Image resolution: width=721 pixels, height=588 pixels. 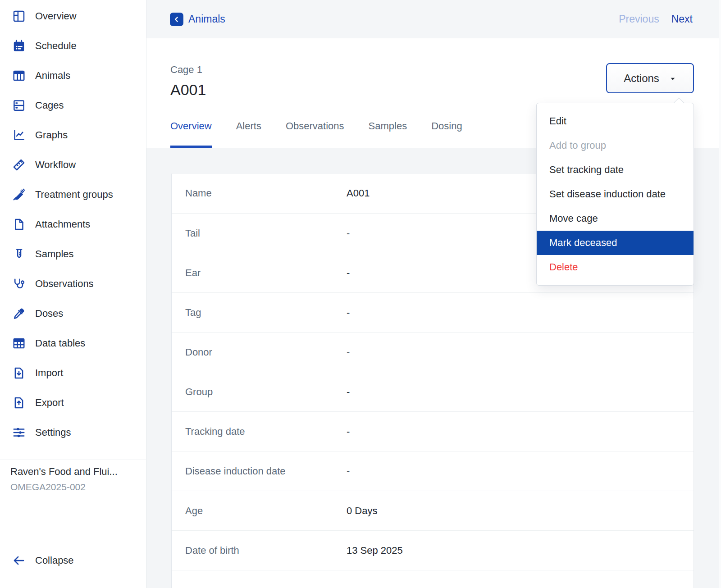 I want to click on file-import-icon, so click(x=19, y=373).